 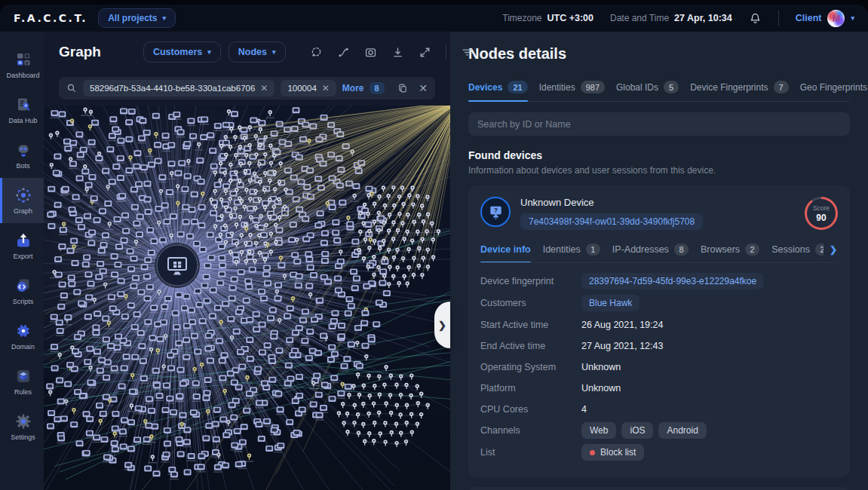 What do you see at coordinates (423, 88) in the screenshot?
I see `clear-search-icon: ✕` at bounding box center [423, 88].